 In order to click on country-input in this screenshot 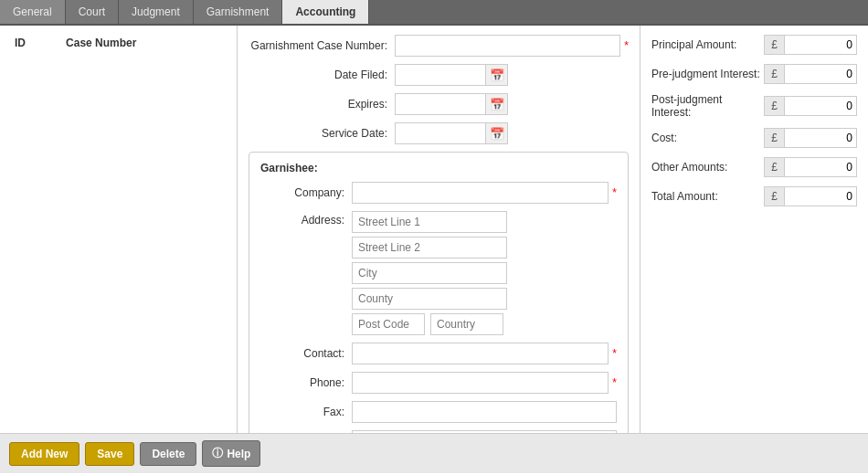, I will do `click(467, 324)`.